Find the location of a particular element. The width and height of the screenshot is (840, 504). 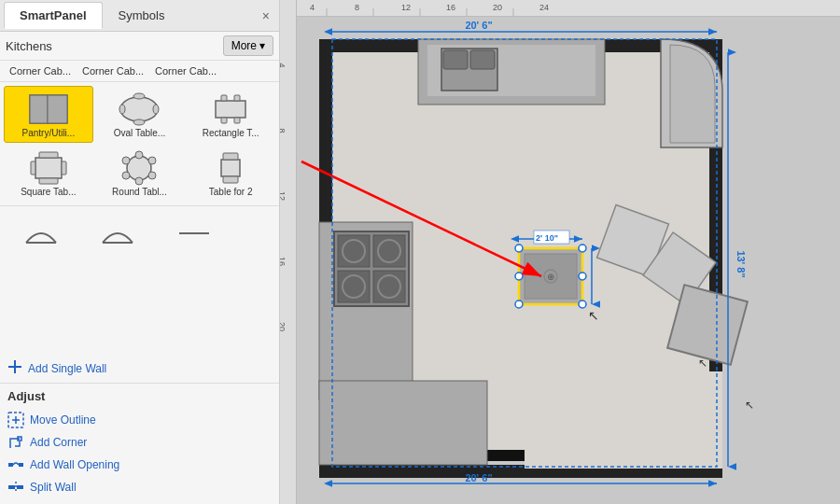

symbol-table-for-2: Table for 2 is located at coordinates (231, 174).